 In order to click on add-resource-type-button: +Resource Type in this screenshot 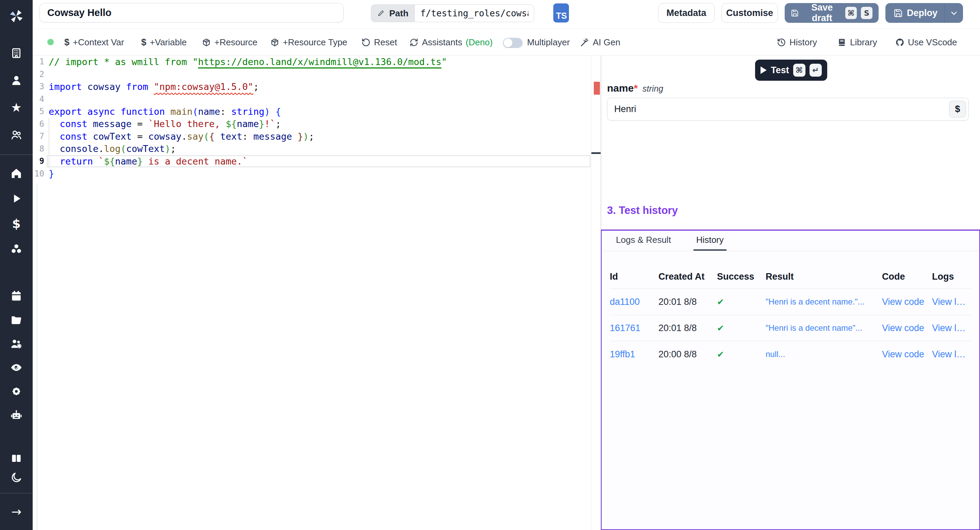, I will do `click(309, 42)`.